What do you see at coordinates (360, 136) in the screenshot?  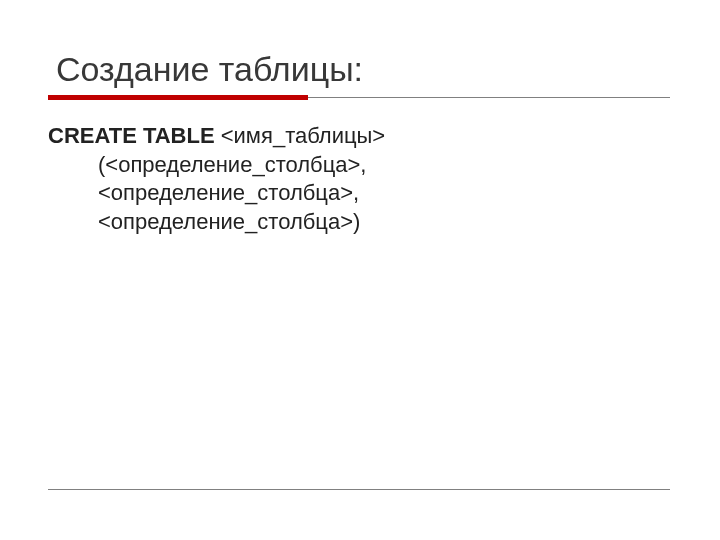 I see `content-line-1: CREATE TABLE <имя_таблицы>` at bounding box center [360, 136].